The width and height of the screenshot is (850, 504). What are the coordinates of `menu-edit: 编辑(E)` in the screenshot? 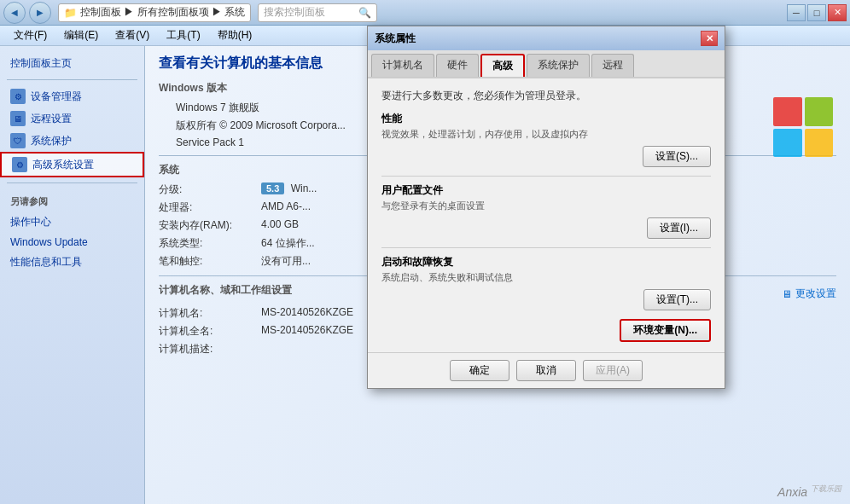 It's located at (81, 36).